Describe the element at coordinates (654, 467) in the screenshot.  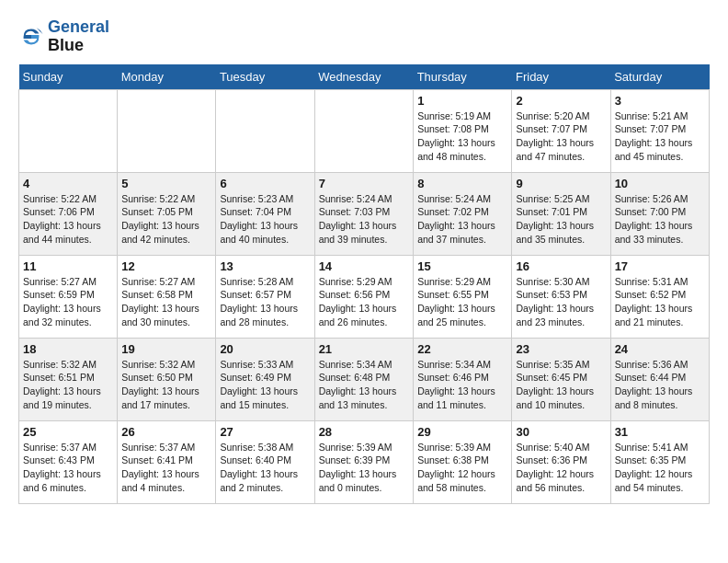
I see `day-info: Sunrise: 5:41 AMSunset: 6:35 PMDaylight:…` at that location.